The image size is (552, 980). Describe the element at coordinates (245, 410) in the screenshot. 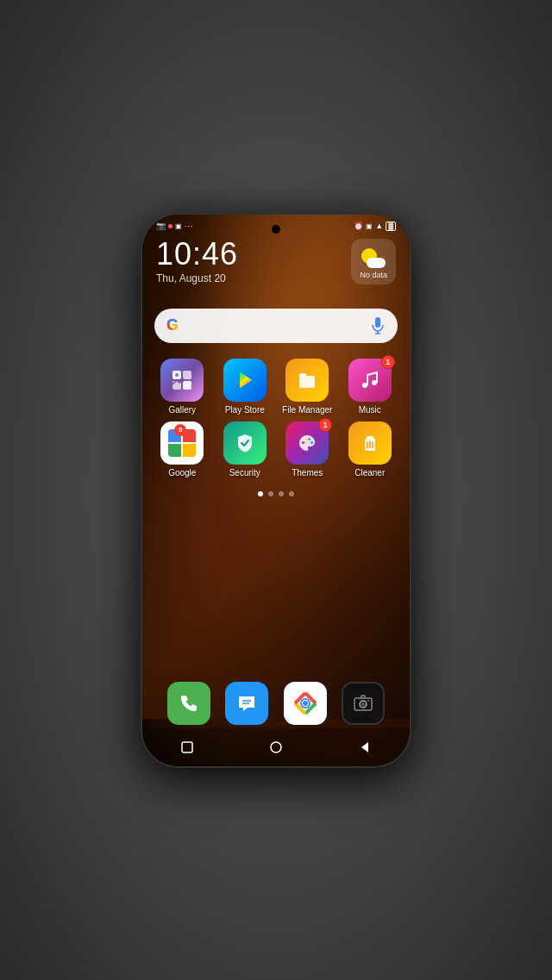

I see `app-playstore-label: Play Store` at that location.